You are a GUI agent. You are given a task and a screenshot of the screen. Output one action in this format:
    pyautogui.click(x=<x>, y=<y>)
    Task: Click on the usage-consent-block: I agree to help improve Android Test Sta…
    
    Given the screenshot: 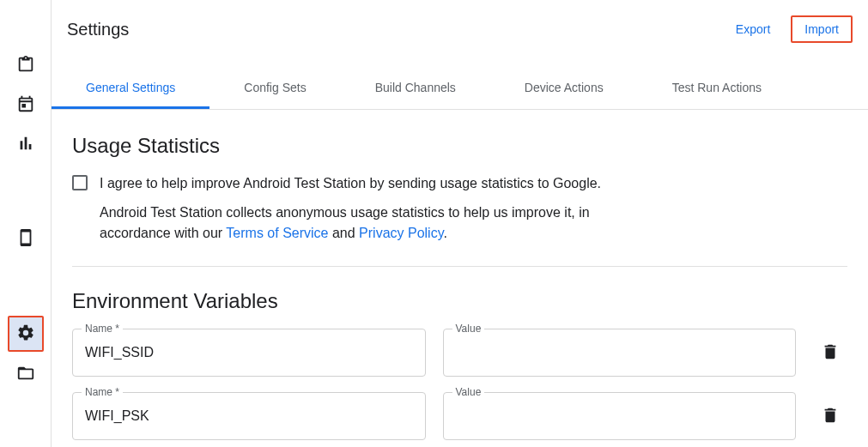 What is the action you would take?
    pyautogui.click(x=366, y=208)
    